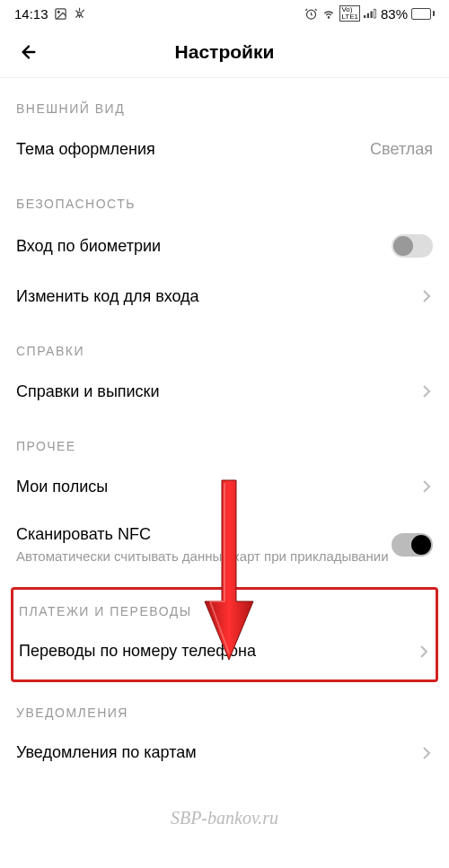 The width and height of the screenshot is (449, 868). What do you see at coordinates (29, 52) in the screenshot?
I see `back-button` at bounding box center [29, 52].